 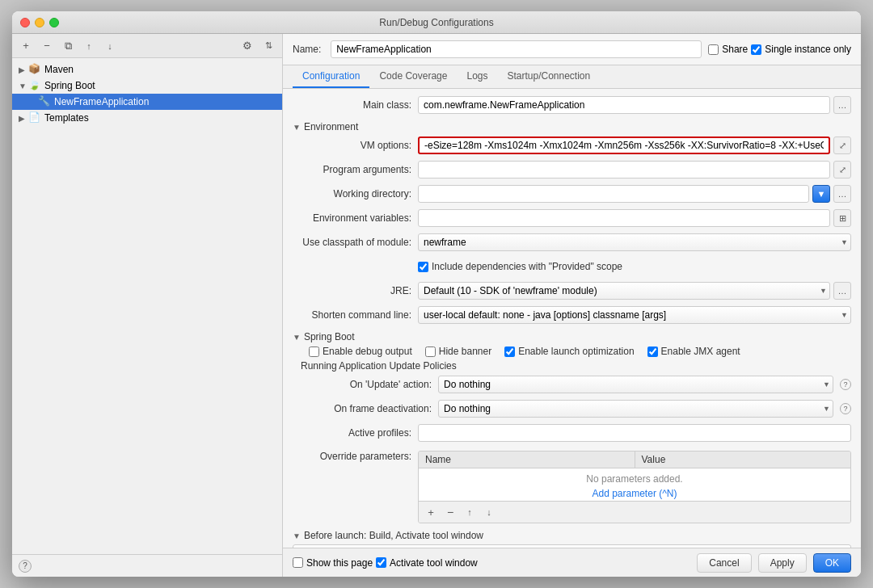 I want to click on single-instance-checkbox, so click(x=757, y=50).